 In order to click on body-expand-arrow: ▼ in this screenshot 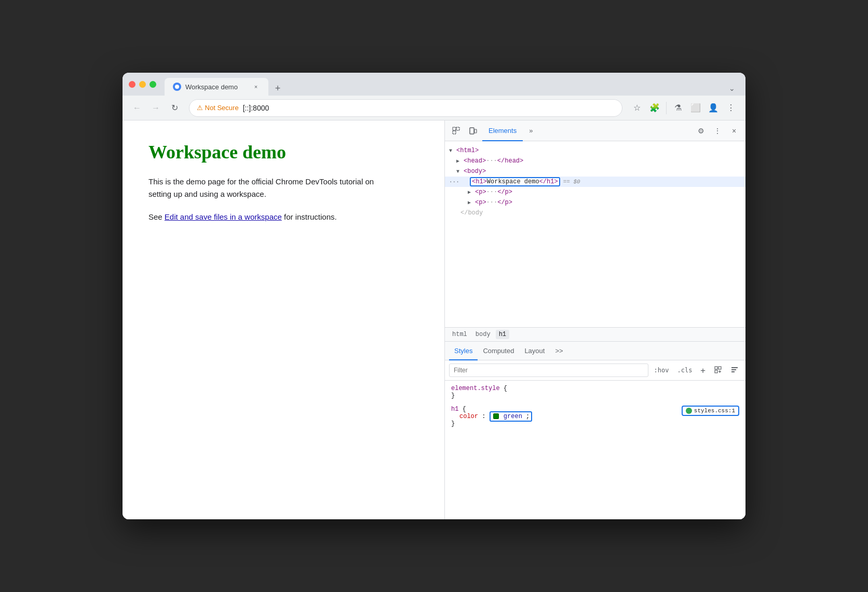, I will do `click(460, 171)`.